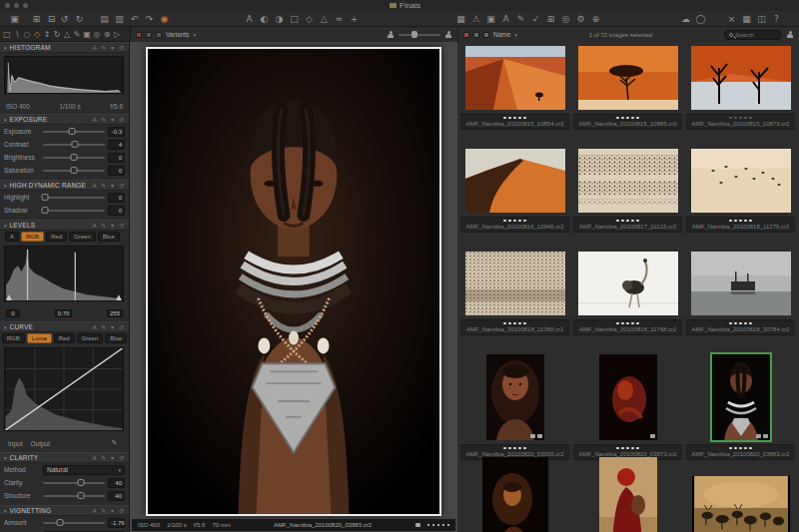 This screenshot has height=532, width=799. What do you see at coordinates (535, 20) in the screenshot?
I see `spot-check-icon: ✓` at bounding box center [535, 20].